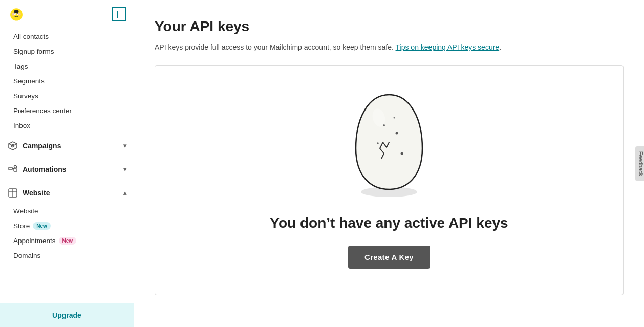  I want to click on appointments-new-badge: New, so click(68, 241).